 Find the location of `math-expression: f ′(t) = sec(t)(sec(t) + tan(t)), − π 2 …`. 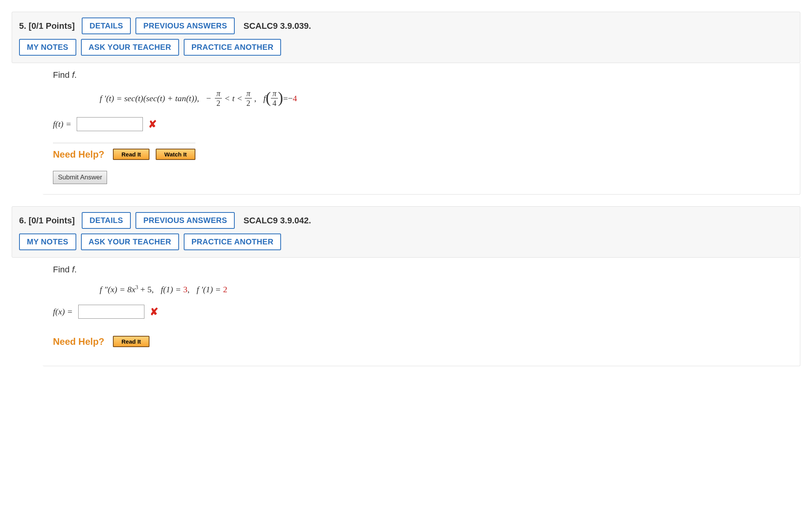

math-expression: f ′(t) = sec(t)(sec(t) + tan(t)), − π 2 … is located at coordinates (445, 98).